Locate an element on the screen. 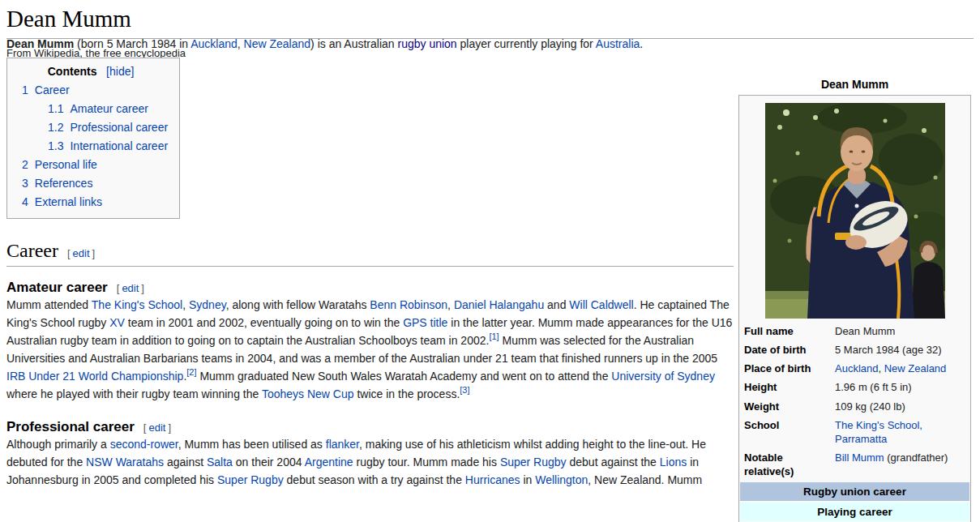  infobox-value: 1.96 m (6 ft 5 in) is located at coordinates (900, 387).